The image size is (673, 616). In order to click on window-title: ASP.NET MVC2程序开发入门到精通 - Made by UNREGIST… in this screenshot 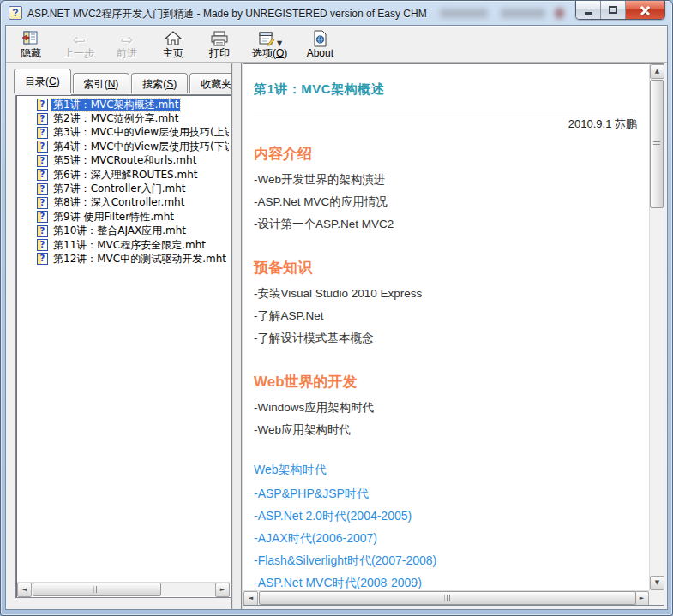, I will do `click(227, 14)`.